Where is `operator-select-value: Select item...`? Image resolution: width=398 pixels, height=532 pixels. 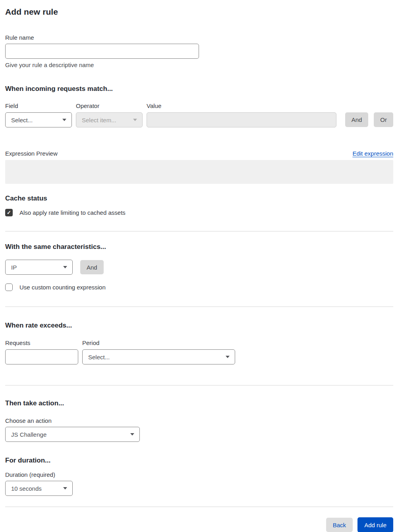
operator-select-value: Select item... is located at coordinates (99, 120).